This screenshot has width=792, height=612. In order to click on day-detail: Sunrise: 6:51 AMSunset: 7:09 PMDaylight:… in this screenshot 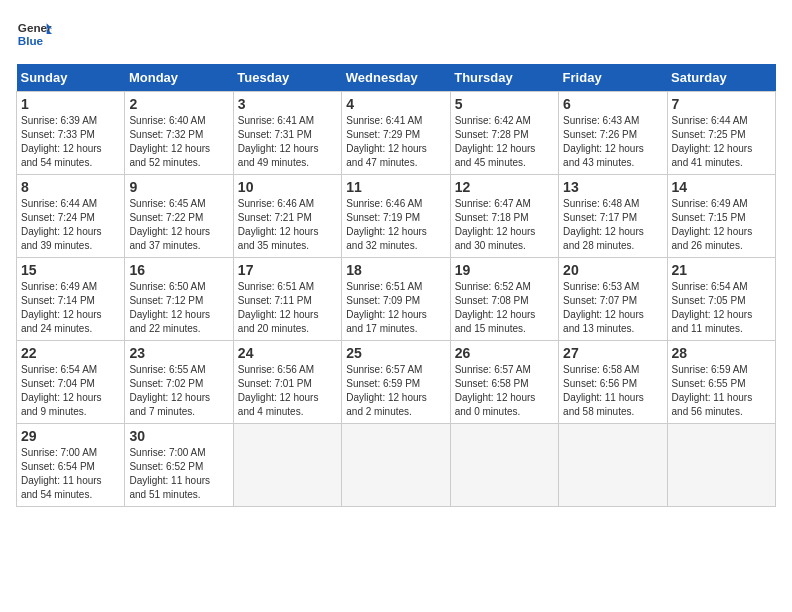, I will do `click(396, 308)`.